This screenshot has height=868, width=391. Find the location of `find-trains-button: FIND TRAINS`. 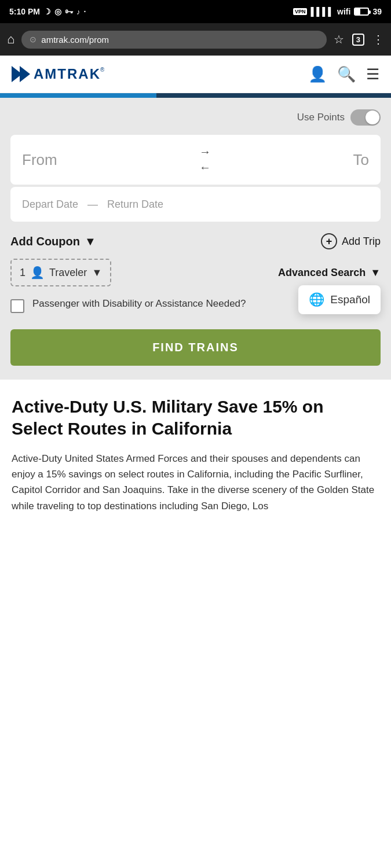

find-trains-button: FIND TRAINS is located at coordinates (196, 347).